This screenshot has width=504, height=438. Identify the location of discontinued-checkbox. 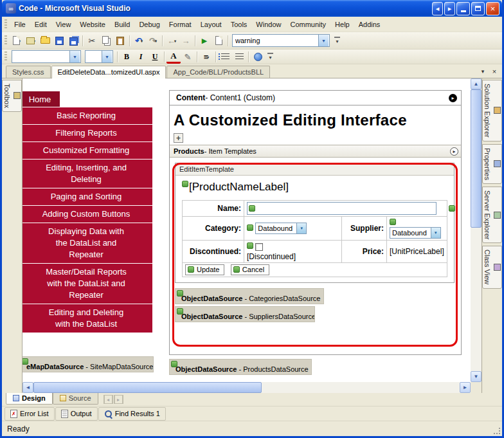
(259, 247).